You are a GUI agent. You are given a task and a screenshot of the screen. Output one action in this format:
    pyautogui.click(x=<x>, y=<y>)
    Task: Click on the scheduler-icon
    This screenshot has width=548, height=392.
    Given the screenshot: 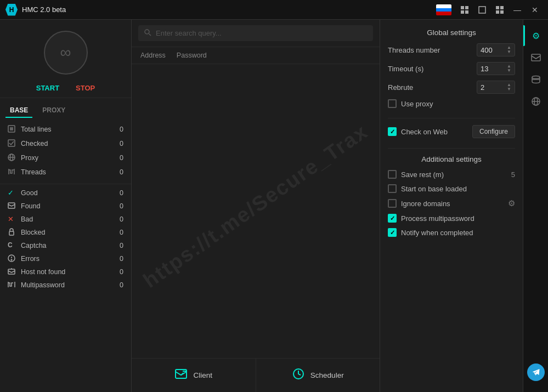 What is the action you would take?
    pyautogui.click(x=298, y=375)
    